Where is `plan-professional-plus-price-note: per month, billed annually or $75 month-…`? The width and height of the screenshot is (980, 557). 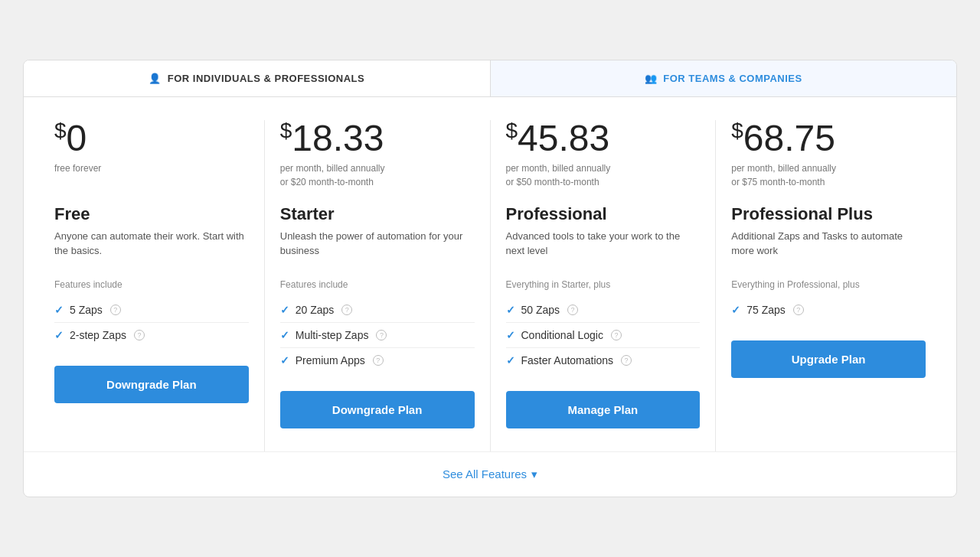 plan-professional-plus-price-note: per month, billed annually or $75 month-… is located at coordinates (828, 175).